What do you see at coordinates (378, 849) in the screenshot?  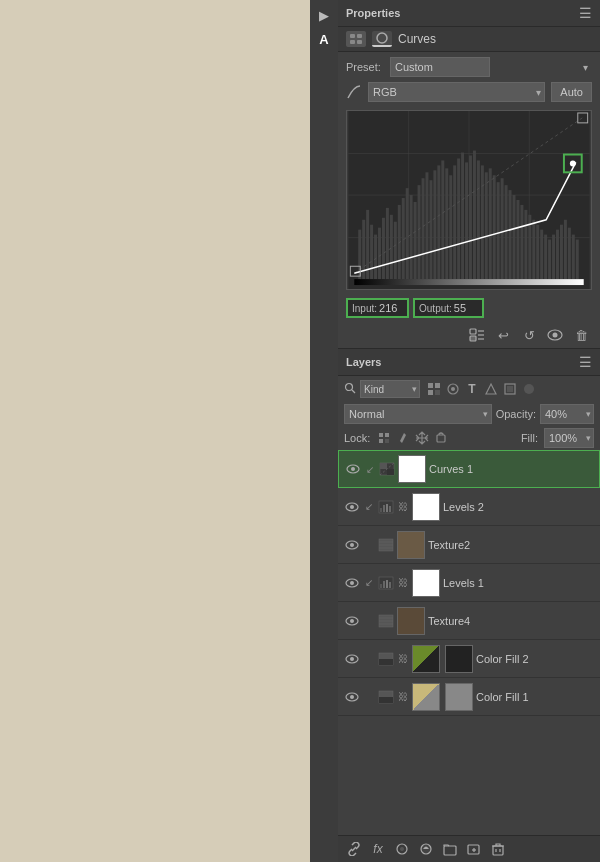 I see `fx-icon: fx` at bounding box center [378, 849].